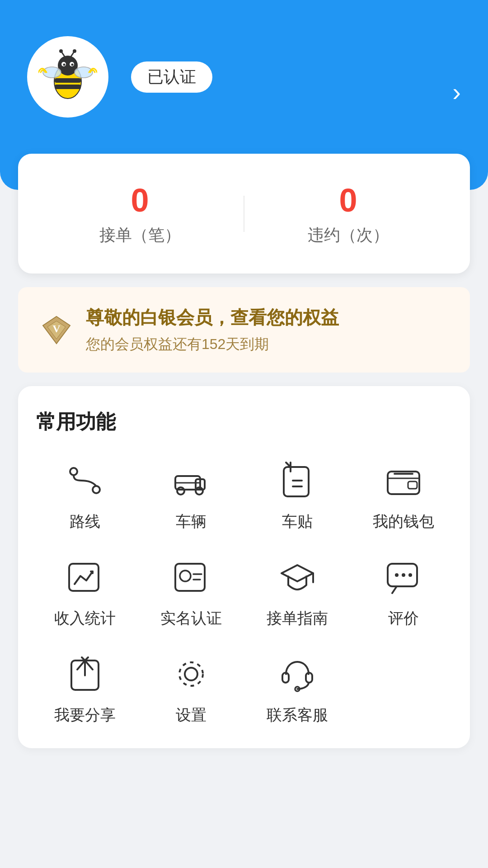 This screenshot has width=488, height=868. Describe the element at coordinates (348, 213) in the screenshot. I see `violations-stat: 0 违约（次）` at that location.